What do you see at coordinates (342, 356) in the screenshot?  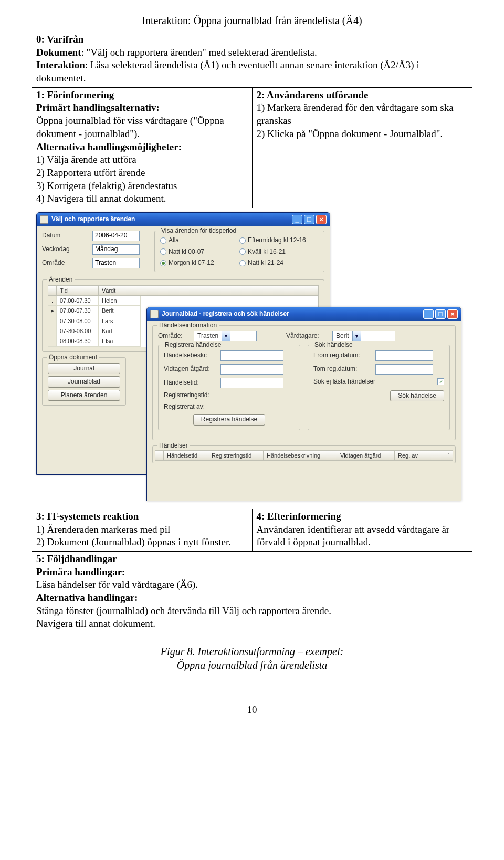 I see `from-label: From reg.datum:` at bounding box center [342, 356].